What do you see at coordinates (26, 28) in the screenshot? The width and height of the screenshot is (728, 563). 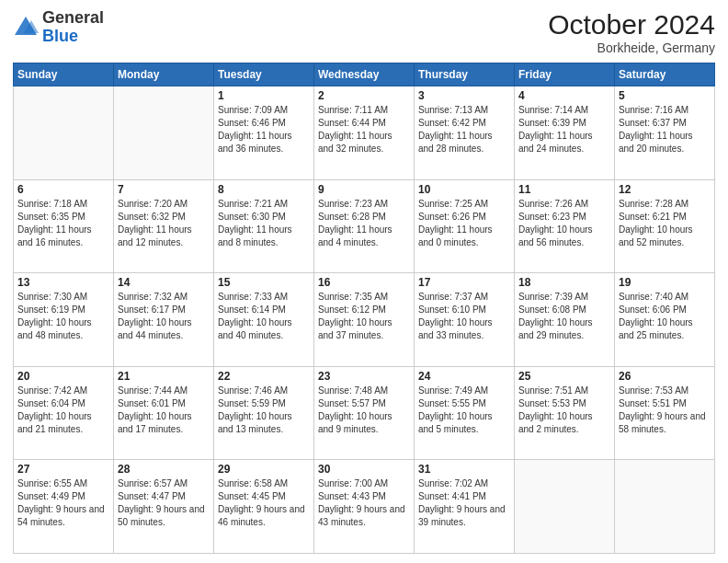 I see `logo-icon` at bounding box center [26, 28].